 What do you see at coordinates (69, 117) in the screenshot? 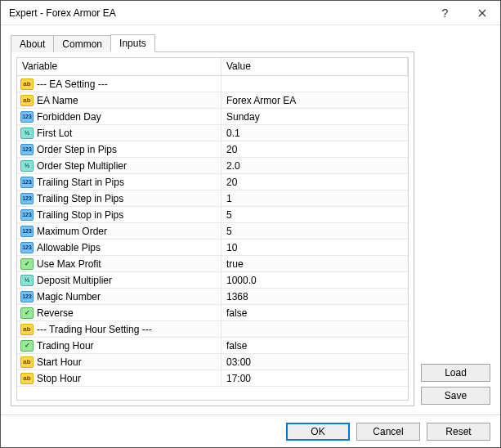
I see `variable-label: Forbidden Day` at bounding box center [69, 117].